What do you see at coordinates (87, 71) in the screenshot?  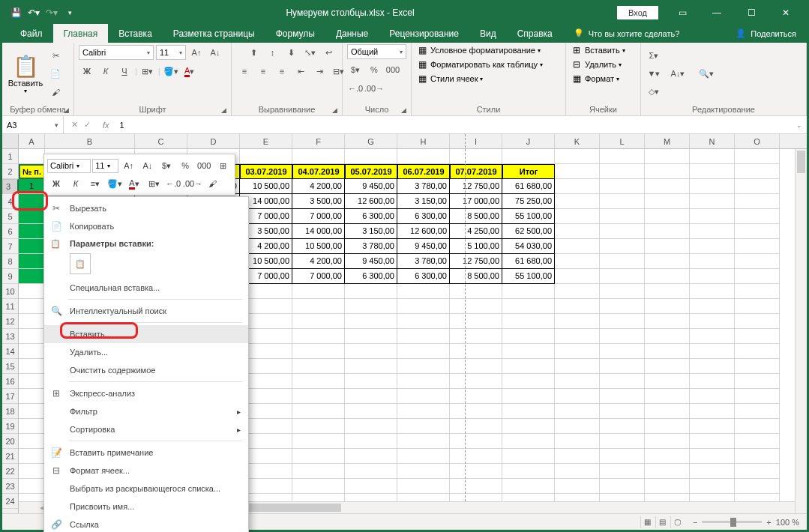 I see `bold-button: Ж` at bounding box center [87, 71].